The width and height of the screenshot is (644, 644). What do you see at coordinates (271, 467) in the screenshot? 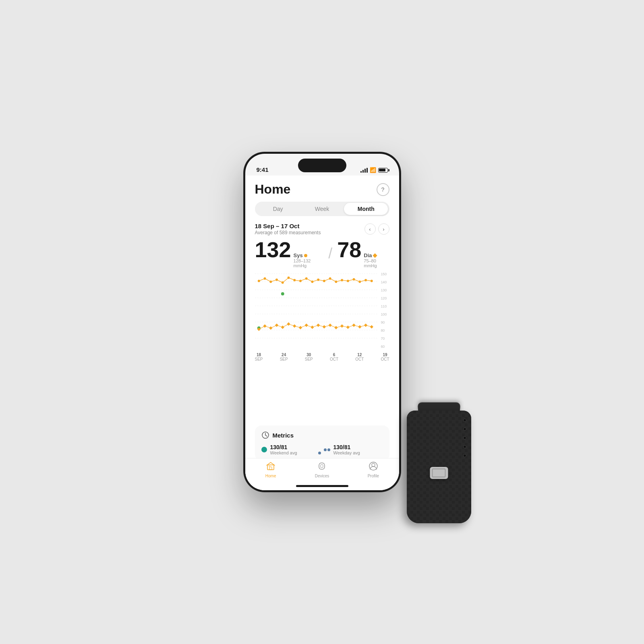
I see `home-icon` at bounding box center [271, 467].